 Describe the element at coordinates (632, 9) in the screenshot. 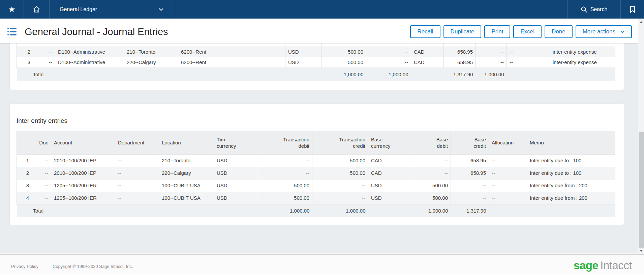

I see `bookmarks-button` at that location.